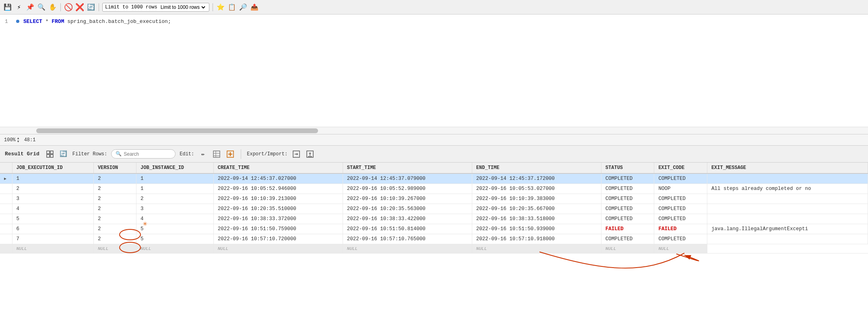 The height and width of the screenshot is (334, 868). I want to click on main-toolbar: 💾 ⚡ 📌 🔍 ✋ 🚫 ❌ 🔄 Limit to 1000 rows Limit…, so click(434, 7).